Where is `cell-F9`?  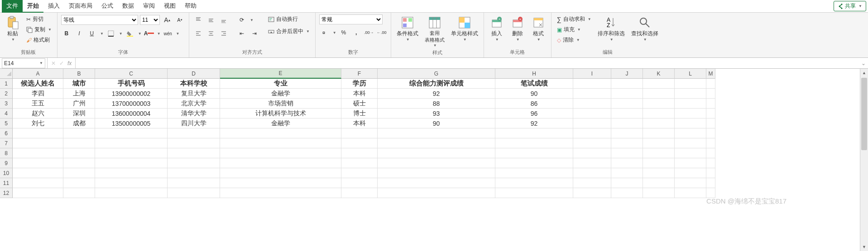 cell-F9 is located at coordinates (360, 163).